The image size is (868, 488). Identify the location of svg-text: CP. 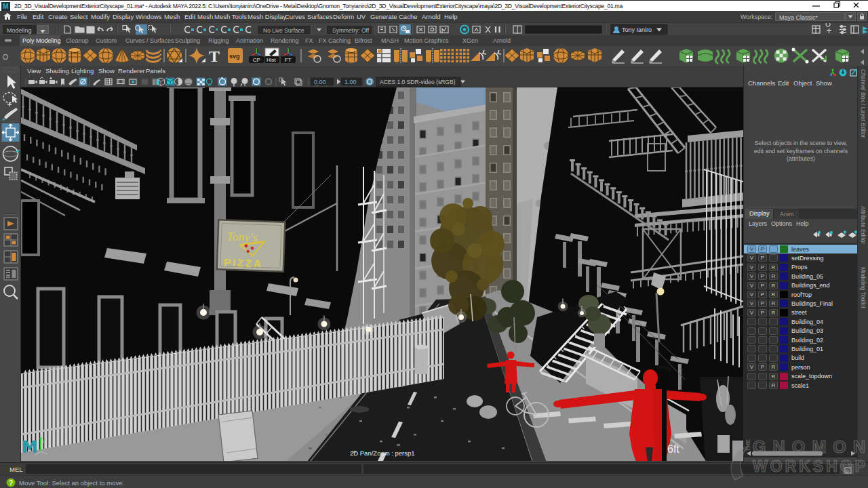
(256, 60).